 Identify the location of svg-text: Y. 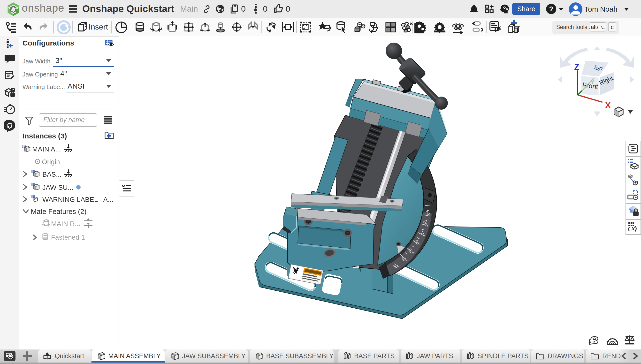
(592, 82).